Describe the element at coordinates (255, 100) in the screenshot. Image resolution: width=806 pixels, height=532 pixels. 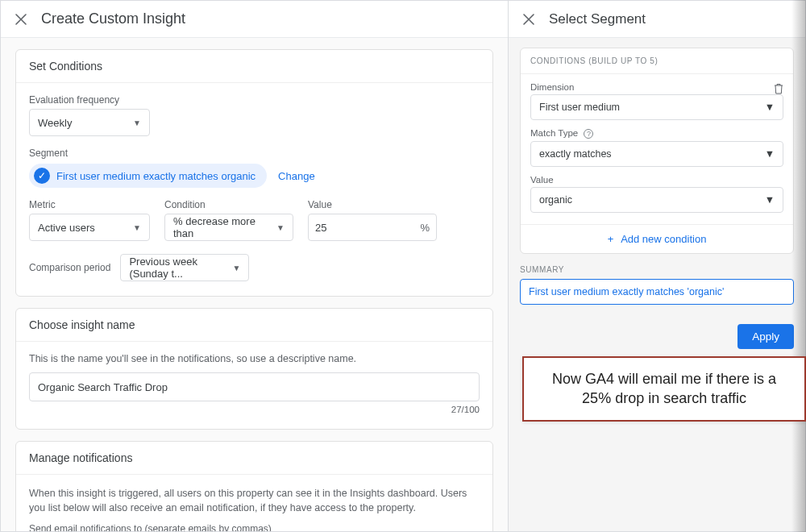
I see `evaluation-frequency-label: Evaluation frequency` at that location.